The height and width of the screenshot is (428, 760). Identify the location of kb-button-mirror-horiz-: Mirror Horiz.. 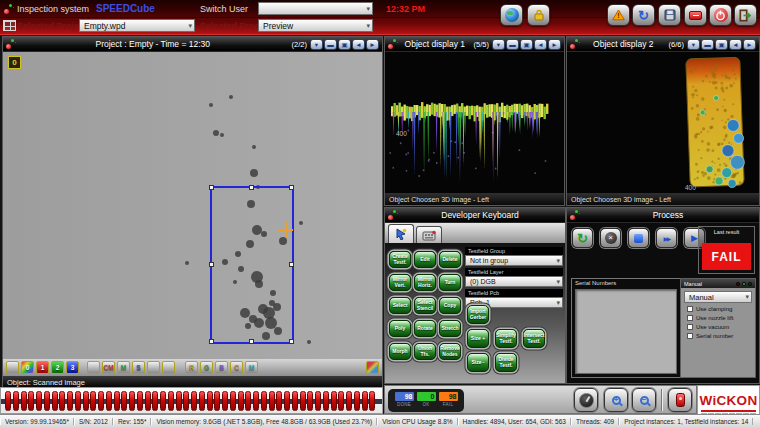
(425, 282).